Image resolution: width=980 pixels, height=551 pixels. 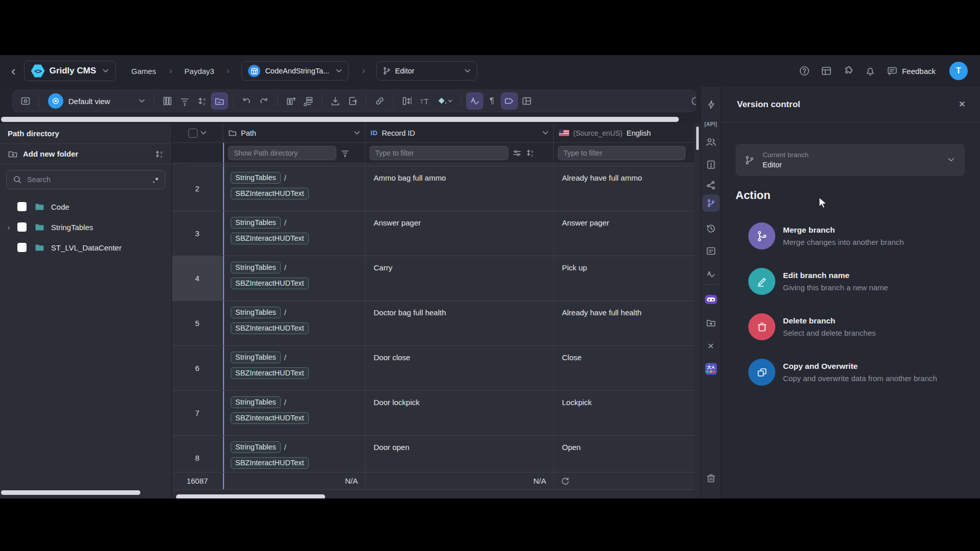 What do you see at coordinates (345, 153) in the screenshot?
I see `filter-funnel-icon` at bounding box center [345, 153].